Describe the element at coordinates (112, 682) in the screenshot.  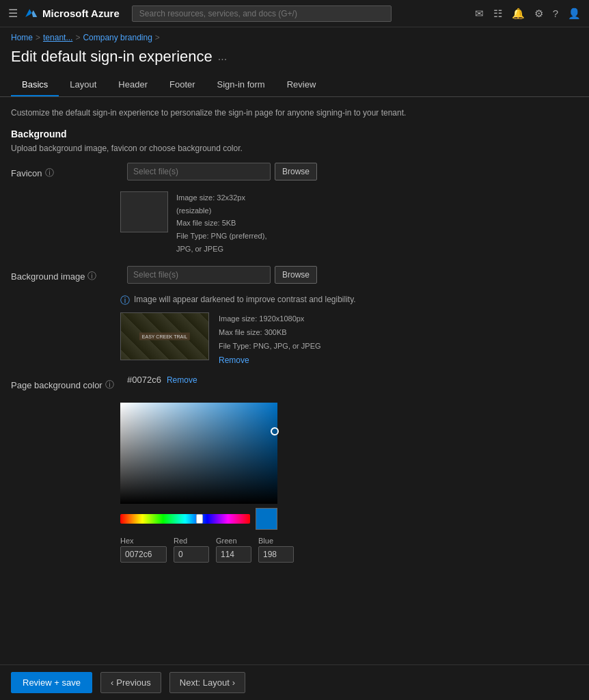
I see `chevron-left-icon: ‹` at that location.